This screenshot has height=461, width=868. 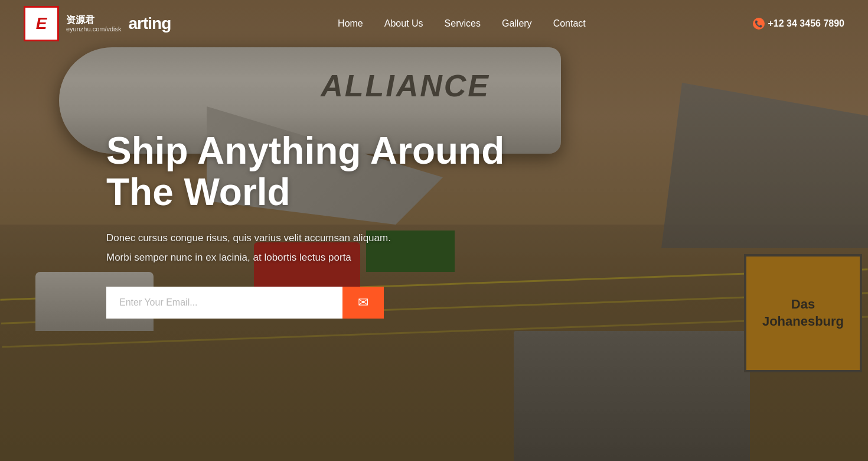 I want to click on logo-brand: arting, so click(x=150, y=24).